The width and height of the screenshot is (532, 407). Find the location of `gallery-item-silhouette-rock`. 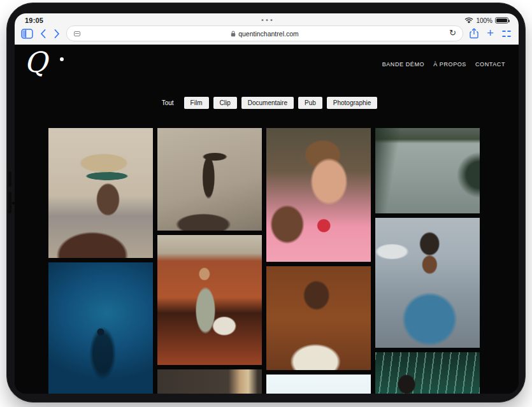

gallery-item-silhouette-rock is located at coordinates (210, 180).